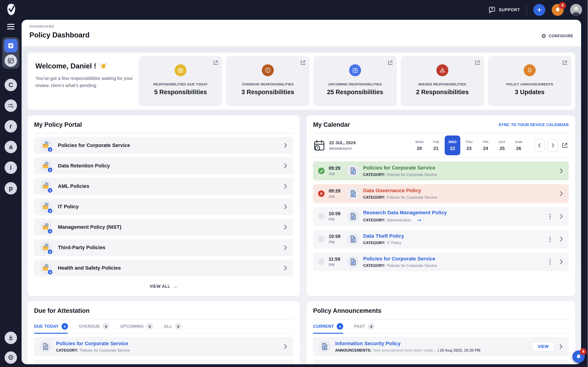  What do you see at coordinates (383, 236) in the screenshot?
I see `event-title: Data Theft Policy` at bounding box center [383, 236].